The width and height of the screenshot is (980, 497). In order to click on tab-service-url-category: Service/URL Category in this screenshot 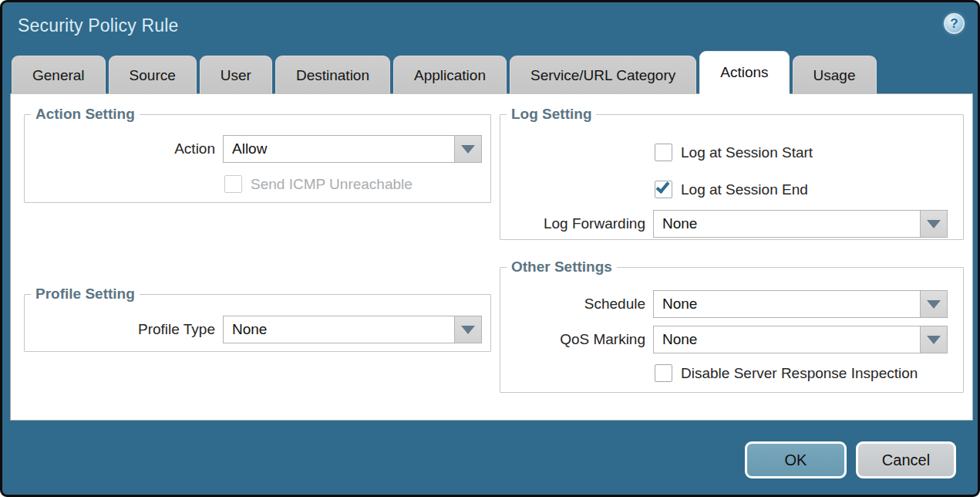, I will do `click(603, 75)`.